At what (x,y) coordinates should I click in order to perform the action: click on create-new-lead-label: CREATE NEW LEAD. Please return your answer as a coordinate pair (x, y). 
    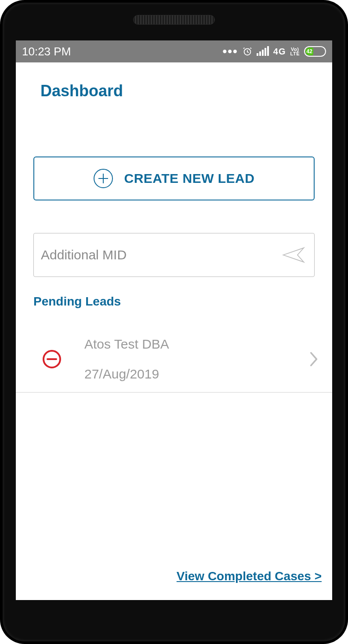
    Looking at the image, I should click on (190, 178).